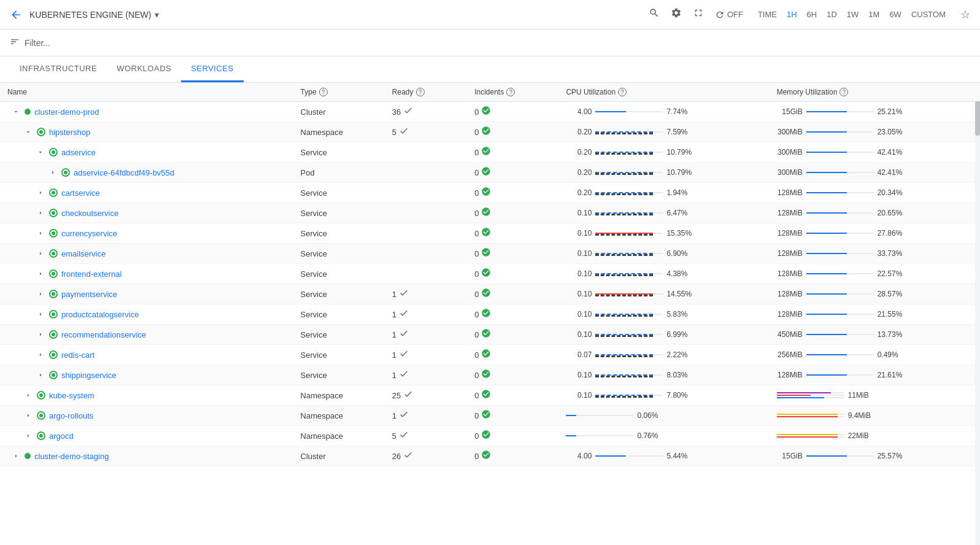 This screenshot has width=980, height=545. I want to click on row-name: frontend-external, so click(91, 274).